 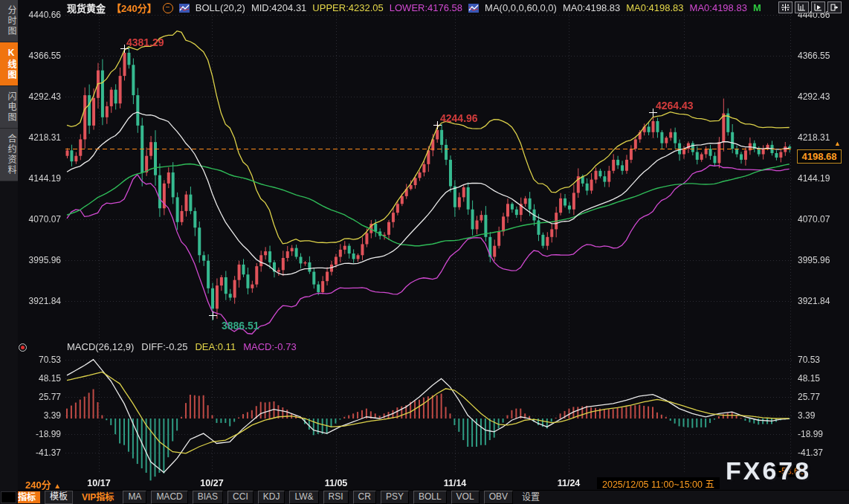 I want to click on symbol-name: 现货黄金, so click(x=86, y=7).